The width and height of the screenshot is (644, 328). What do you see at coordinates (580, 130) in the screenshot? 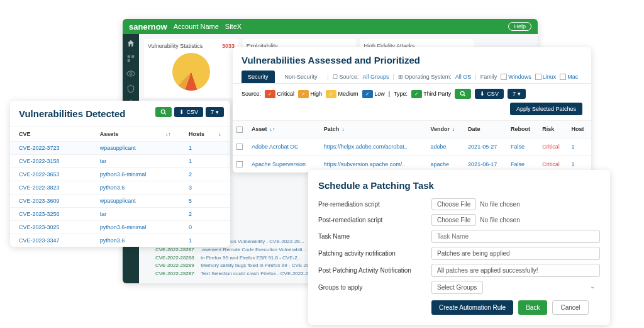
I see `col-host: Host` at bounding box center [580, 130].